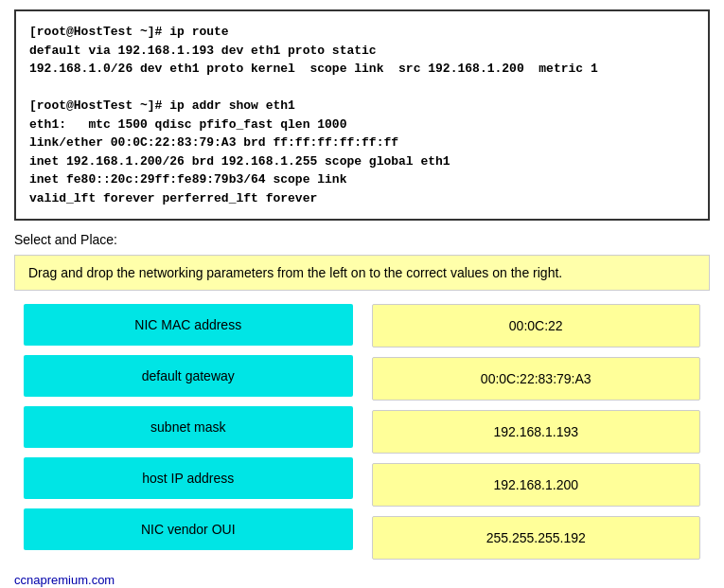 The height and width of the screenshot is (588, 724). What do you see at coordinates (362, 579) in the screenshot?
I see `footer: ccnapremium.com` at bounding box center [362, 579].